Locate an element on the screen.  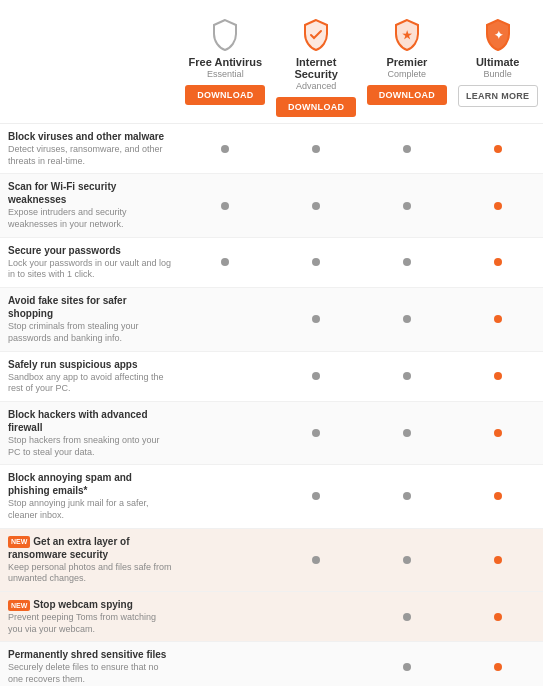
feature-desc: Expose intruders and security weaknesses… is located at coordinates (90, 218).